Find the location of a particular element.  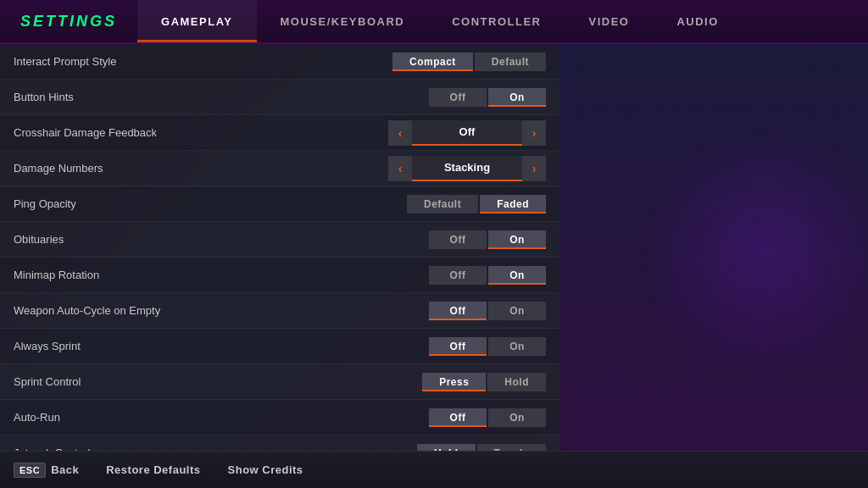

nav-tab-controller: CONTROLLER is located at coordinates (497, 21).